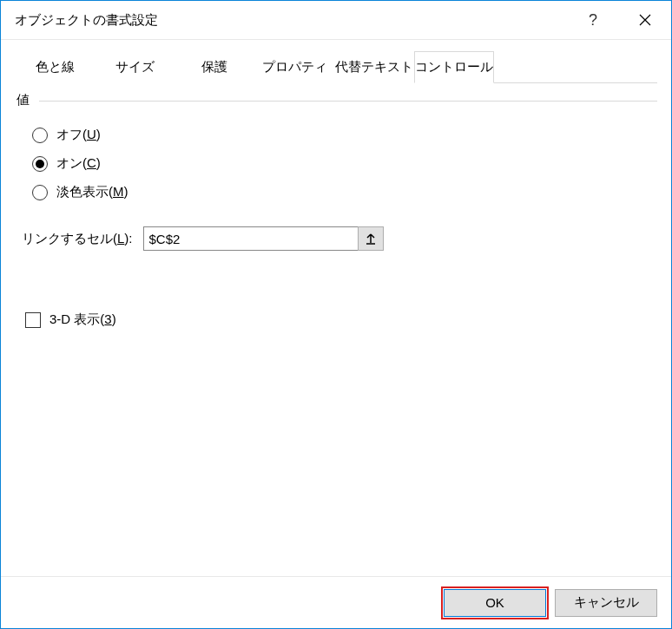  Describe the element at coordinates (371, 239) in the screenshot. I see `collapse-icon` at that location.